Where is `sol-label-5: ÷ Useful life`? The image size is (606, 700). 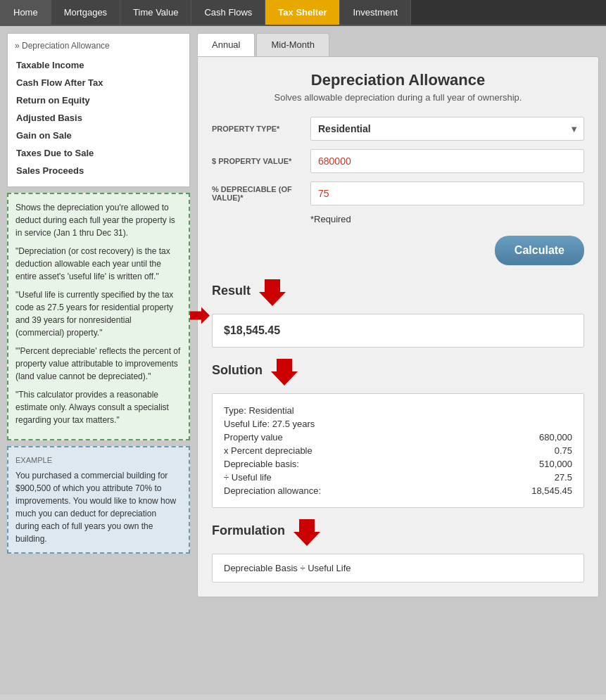 sol-label-5: ÷ Useful life is located at coordinates (248, 477).